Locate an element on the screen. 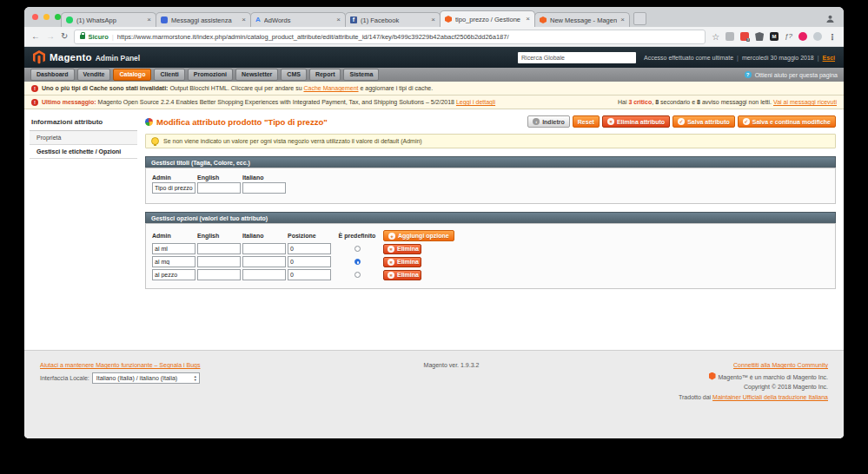 The width and height of the screenshot is (868, 474). browser-tab-facebook: (1) Facebook is located at coordinates (393, 19).